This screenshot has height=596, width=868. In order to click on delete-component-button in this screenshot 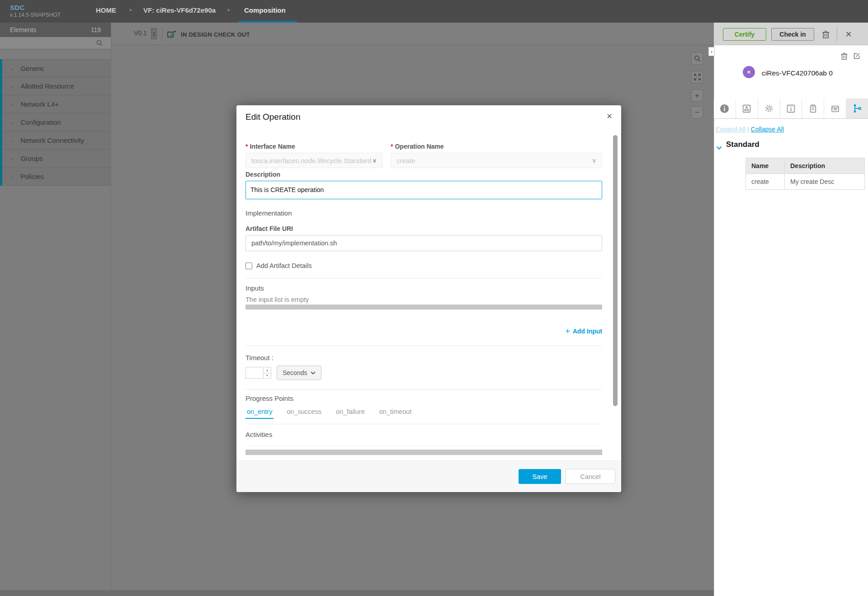, I will do `click(844, 57)`.